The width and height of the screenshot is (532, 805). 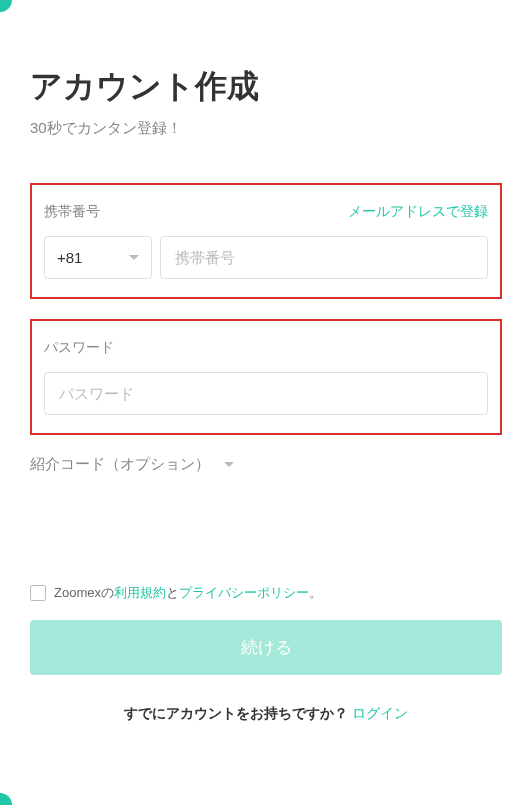 What do you see at coordinates (72, 212) in the screenshot?
I see `phone-label: 携帯番号` at bounding box center [72, 212].